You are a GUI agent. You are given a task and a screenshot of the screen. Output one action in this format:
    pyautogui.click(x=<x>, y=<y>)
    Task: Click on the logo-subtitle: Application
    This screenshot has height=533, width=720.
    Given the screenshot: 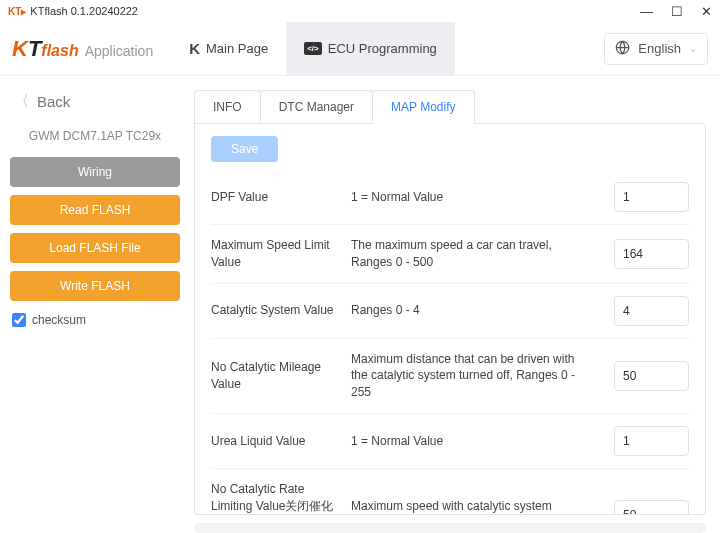 What is the action you would take?
    pyautogui.click(x=120, y=51)
    